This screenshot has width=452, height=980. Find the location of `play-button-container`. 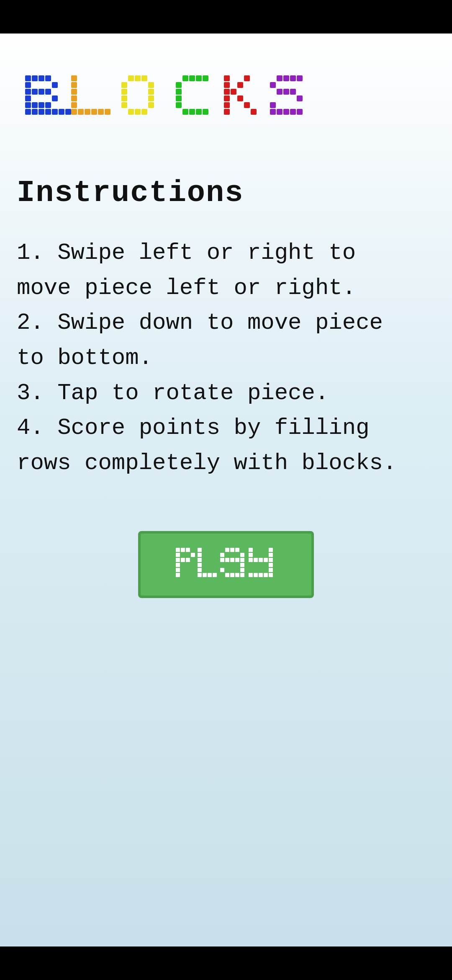

play-button-container is located at coordinates (226, 565).